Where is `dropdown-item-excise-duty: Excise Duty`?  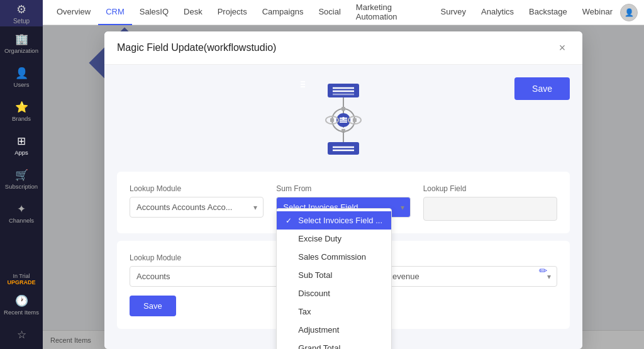
dropdown-item-excise-duty: Excise Duty is located at coordinates (334, 239).